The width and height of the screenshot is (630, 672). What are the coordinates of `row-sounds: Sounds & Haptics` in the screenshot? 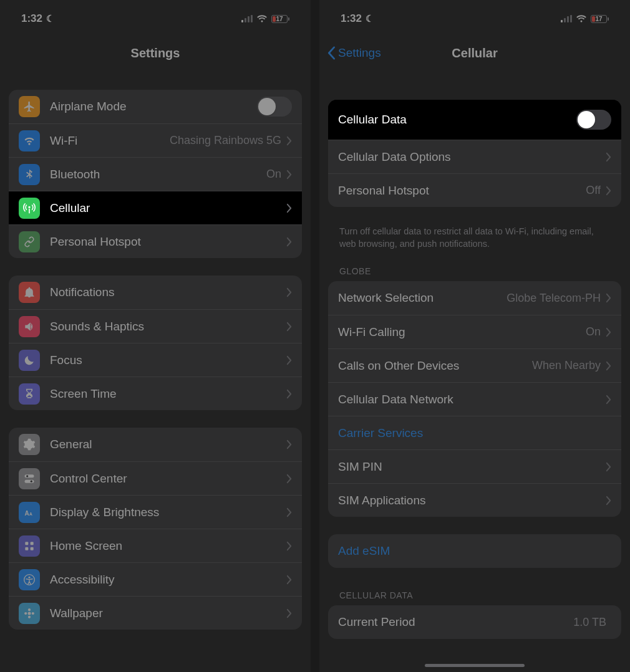 It's located at (155, 326).